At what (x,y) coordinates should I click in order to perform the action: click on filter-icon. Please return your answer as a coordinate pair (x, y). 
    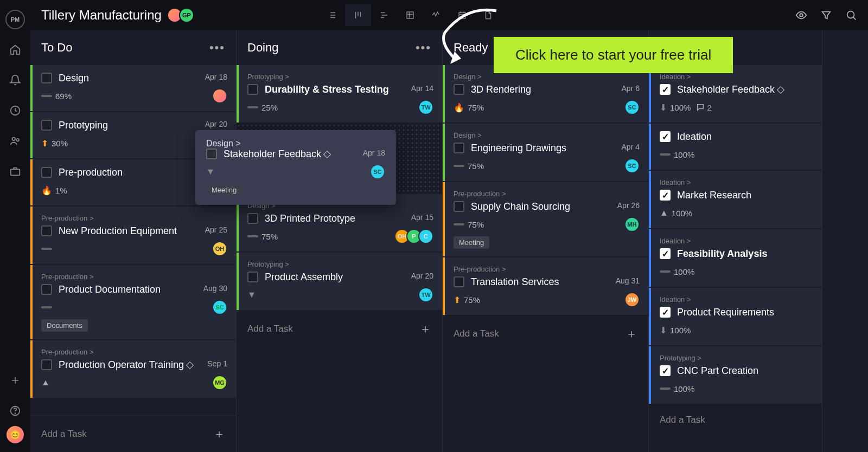
    Looking at the image, I should click on (826, 15).